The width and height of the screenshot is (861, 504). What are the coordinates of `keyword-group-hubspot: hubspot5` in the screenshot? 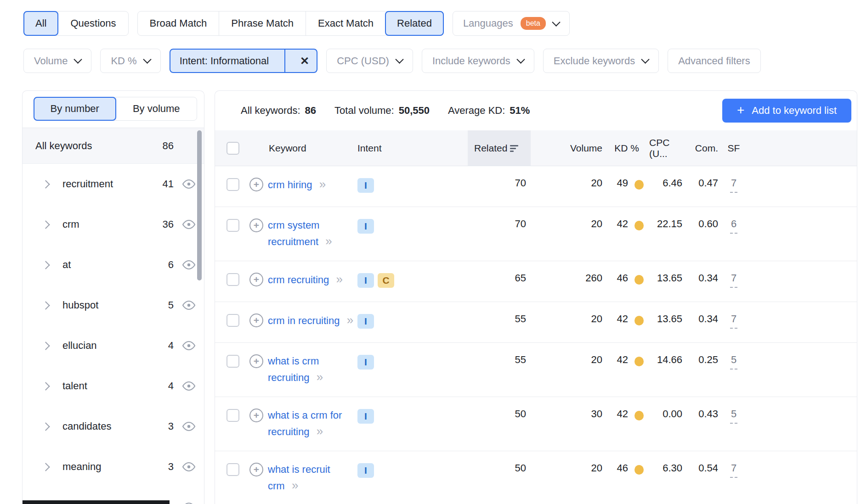 It's located at (113, 305).